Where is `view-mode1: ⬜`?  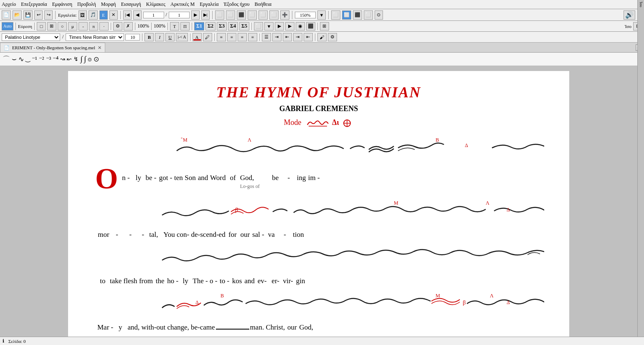 view-mode1: ⬜ is located at coordinates (336, 15).